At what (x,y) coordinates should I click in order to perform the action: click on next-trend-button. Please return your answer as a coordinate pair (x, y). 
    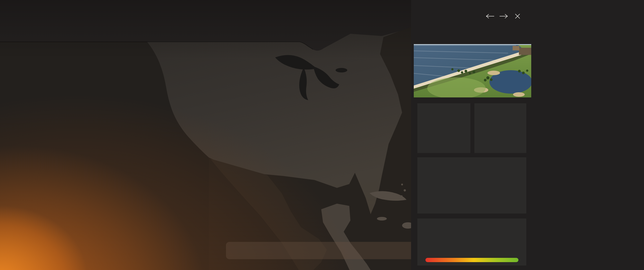
    Looking at the image, I should click on (504, 16).